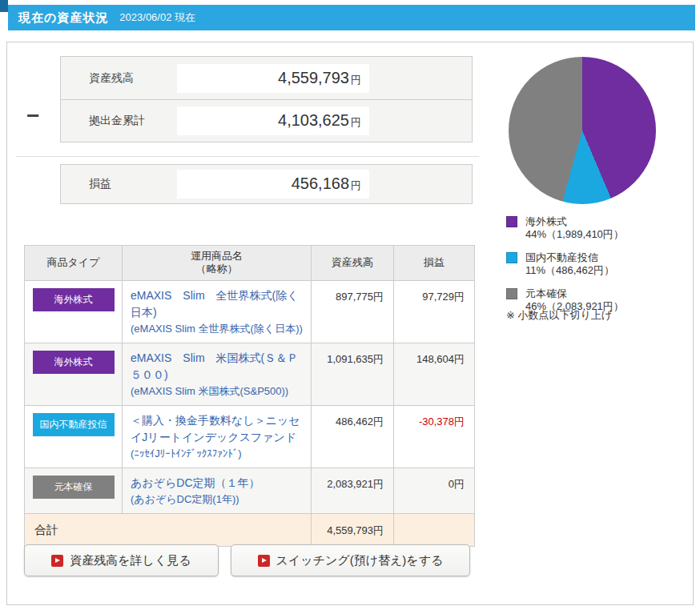 Image resolution: width=700 pixels, height=610 pixels. What do you see at coordinates (126, 121) in the screenshot?
I see `contribution-label: 拠出金累計` at bounding box center [126, 121].